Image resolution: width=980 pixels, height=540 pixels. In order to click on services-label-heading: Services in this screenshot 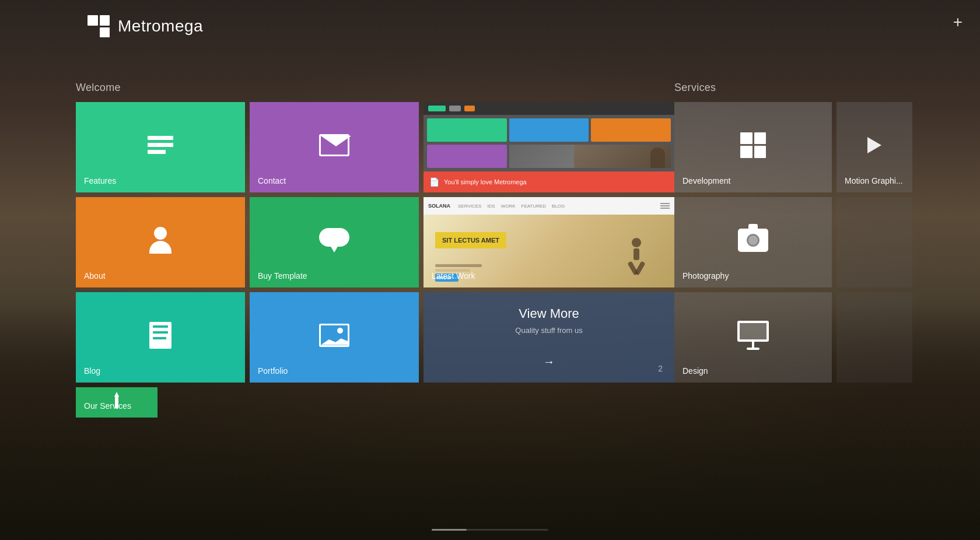, I will do `click(793, 87)`.